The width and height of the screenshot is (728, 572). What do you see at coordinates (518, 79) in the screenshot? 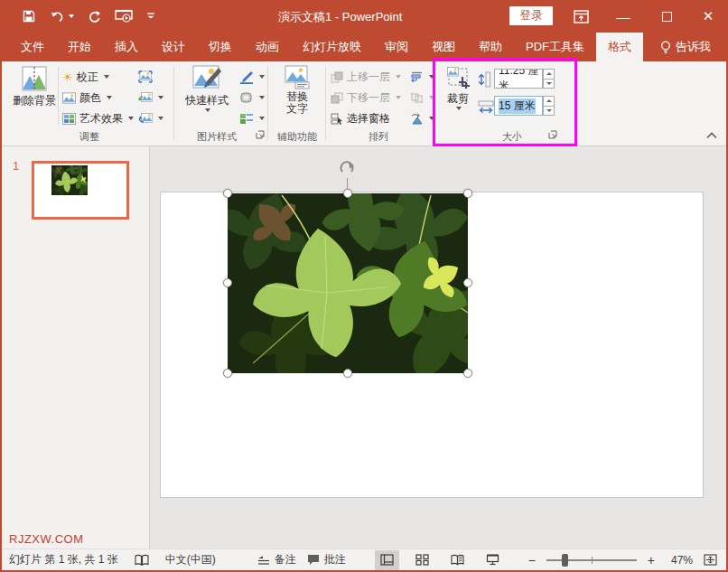
I see `shape-height-input: 11.25 厘米` at bounding box center [518, 79].